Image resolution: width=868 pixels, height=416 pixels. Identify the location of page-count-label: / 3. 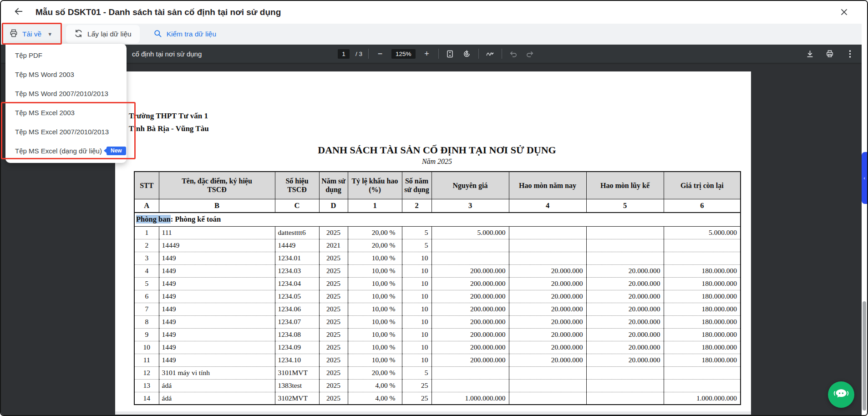
(359, 54).